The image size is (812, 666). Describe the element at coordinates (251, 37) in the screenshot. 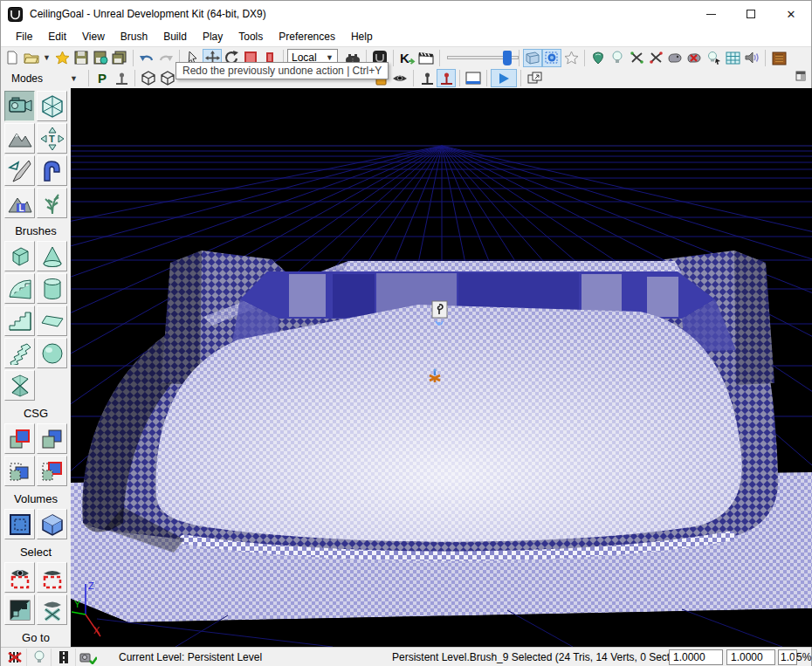

I see `menu-tools: Tools` at that location.